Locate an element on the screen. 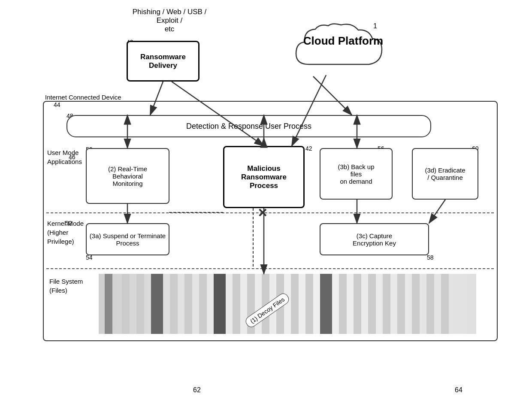 This screenshot has width=532, height=406. ref-52: 52 is located at coordinates (69, 223).